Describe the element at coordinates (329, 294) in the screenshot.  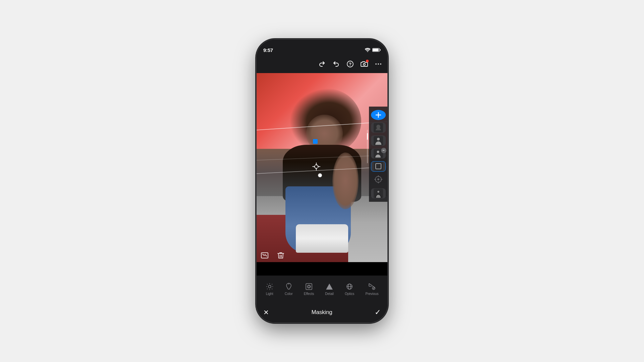
I see `detail-label: Detail` at that location.